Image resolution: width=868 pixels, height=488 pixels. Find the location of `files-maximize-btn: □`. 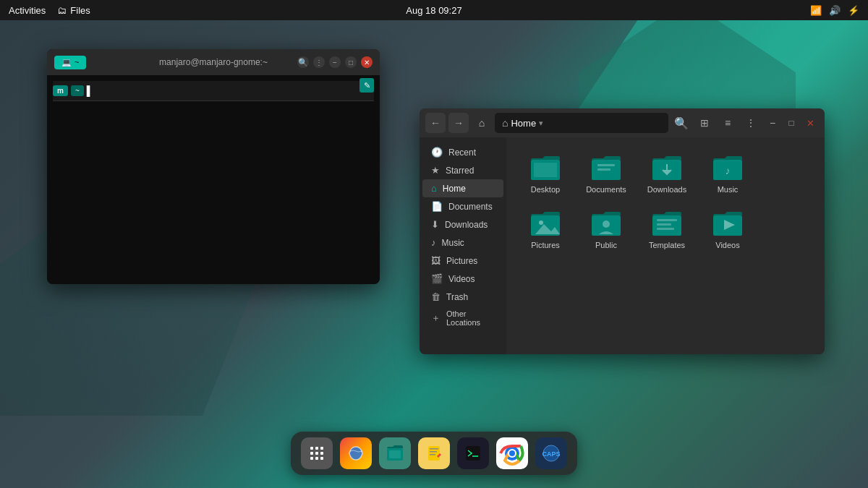

files-maximize-btn: □ is located at coordinates (791, 123).